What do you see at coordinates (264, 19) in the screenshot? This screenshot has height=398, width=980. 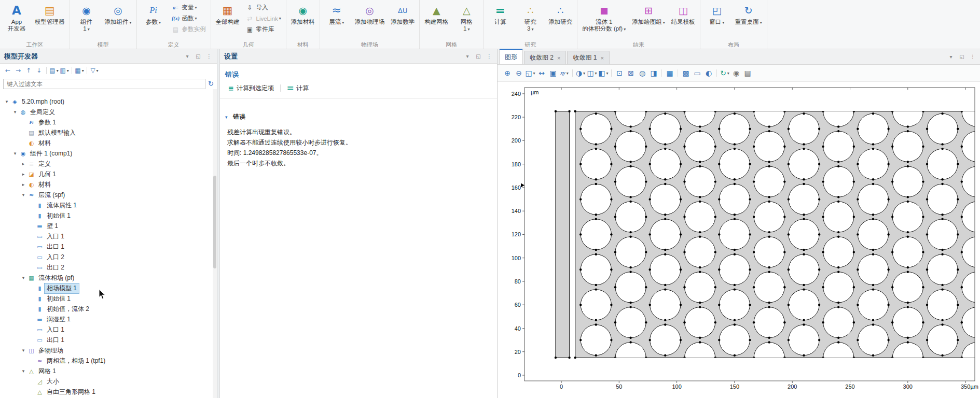 I see `ribbon-button: ⇄LiveLink▾` at bounding box center [264, 19].